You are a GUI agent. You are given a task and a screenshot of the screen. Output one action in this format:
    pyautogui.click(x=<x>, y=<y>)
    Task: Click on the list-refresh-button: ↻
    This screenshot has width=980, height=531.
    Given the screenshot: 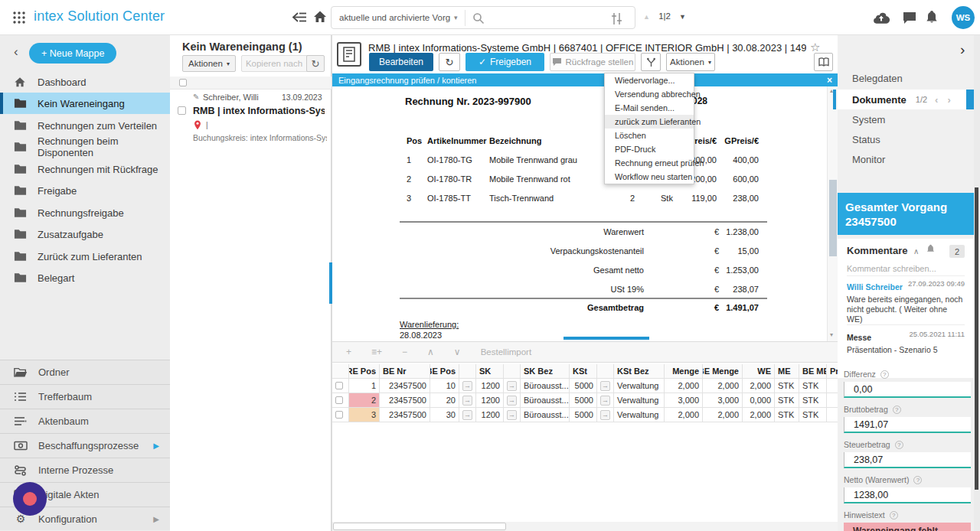 What is the action you would take?
    pyautogui.click(x=315, y=64)
    